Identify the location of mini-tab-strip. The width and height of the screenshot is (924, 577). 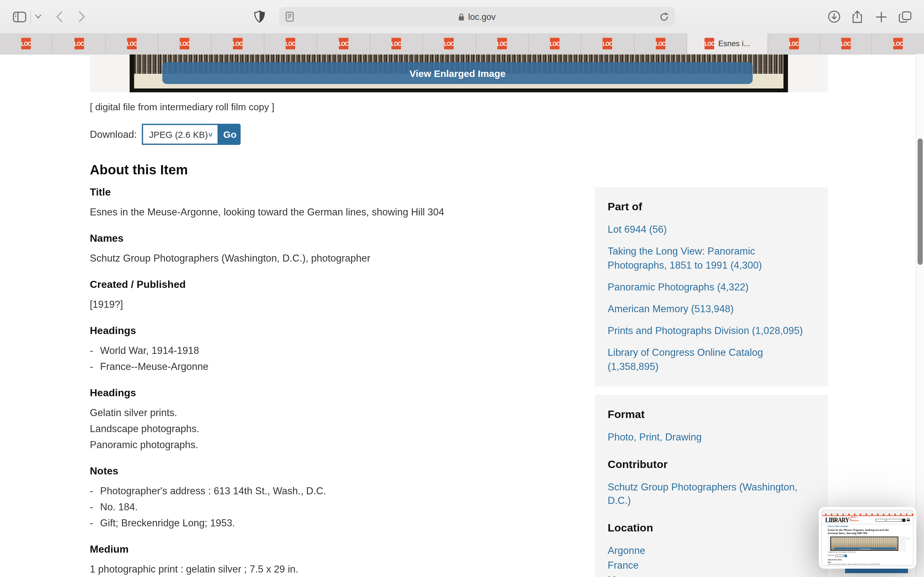
(867, 515).